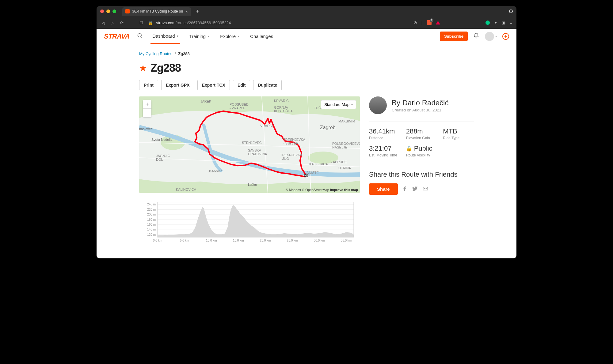 The image size is (613, 364). Describe the element at coordinates (347, 121) in the screenshot. I see `svg-text: MAKSIMIR` at that location.